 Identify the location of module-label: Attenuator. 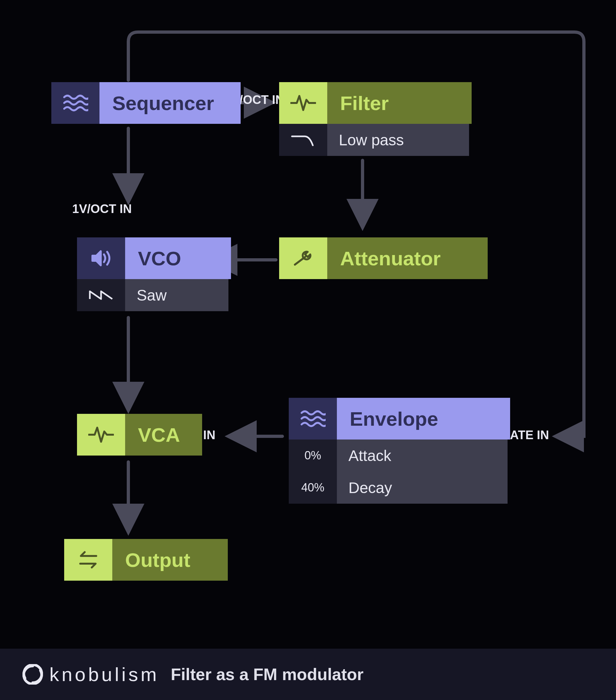
(407, 258).